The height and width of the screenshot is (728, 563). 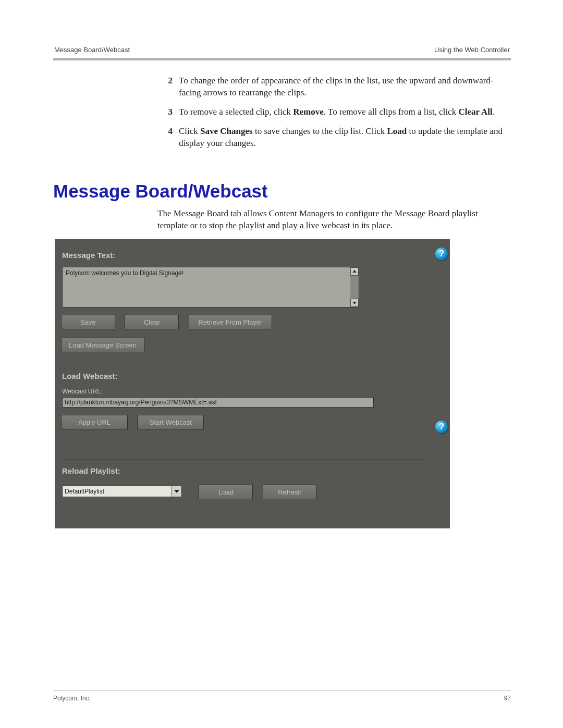 What do you see at coordinates (72, 698) in the screenshot?
I see `footer-company: Polycom, Inc.` at bounding box center [72, 698].